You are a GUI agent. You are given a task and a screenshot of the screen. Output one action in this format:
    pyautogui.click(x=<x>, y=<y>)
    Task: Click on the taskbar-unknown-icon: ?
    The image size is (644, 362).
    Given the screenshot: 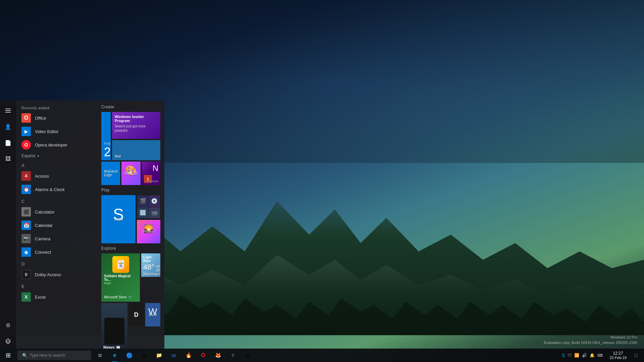 What is the action you would take?
    pyautogui.click(x=233, y=355)
    